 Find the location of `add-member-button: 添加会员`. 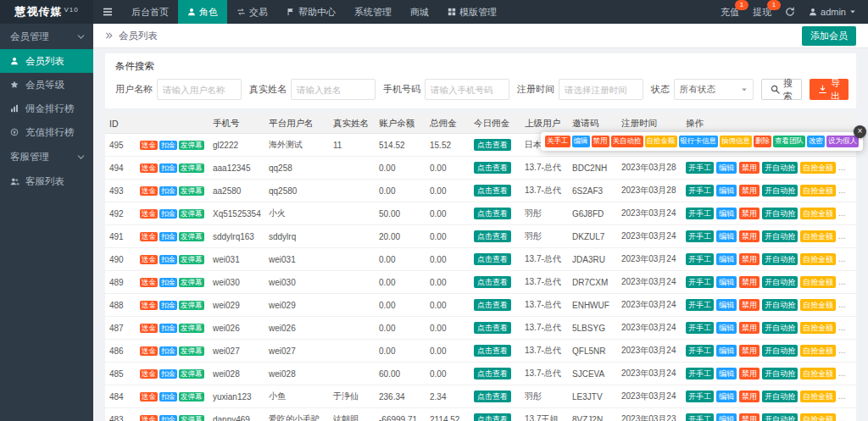

add-member-button: 添加会员 is located at coordinates (829, 36).